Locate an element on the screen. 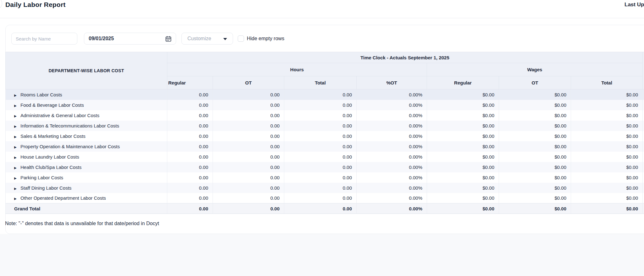 The image size is (644, 276). table-row: ▶Rooms Labor Costs0.000.000.000.00%$0.00… is located at coordinates (325, 95).